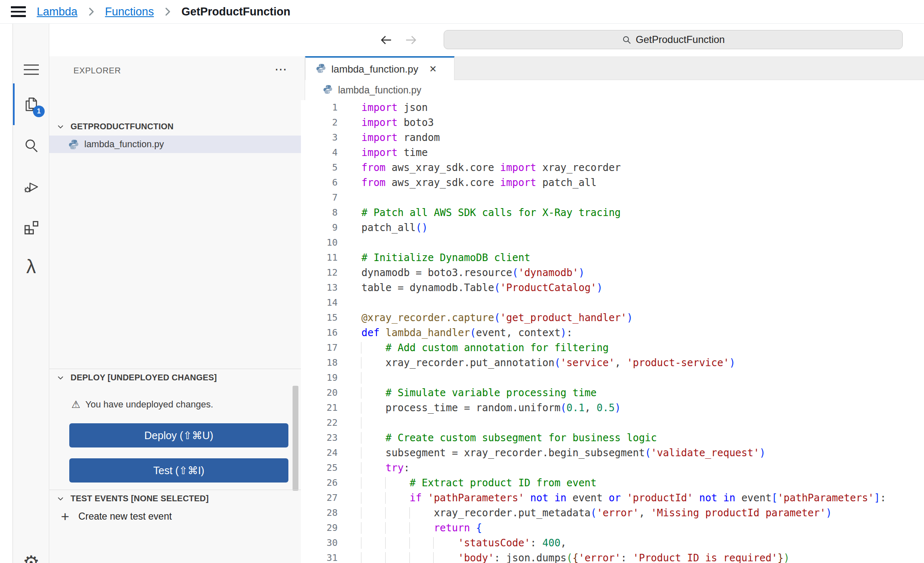 This screenshot has width=924, height=563. What do you see at coordinates (613, 348) in the screenshot?
I see `code-line: 17 # Add custom annotation for filtering` at bounding box center [613, 348].